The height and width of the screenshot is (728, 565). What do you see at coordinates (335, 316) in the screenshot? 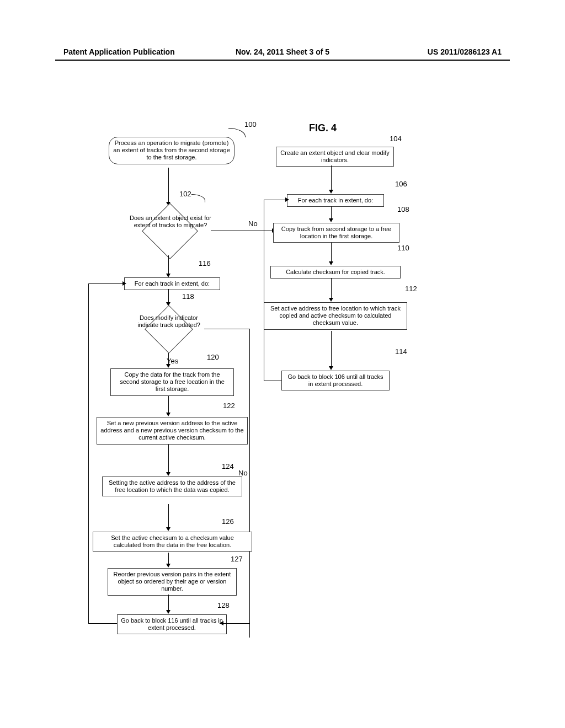
I see `block-112: Set active address to free location to w…` at bounding box center [335, 316].